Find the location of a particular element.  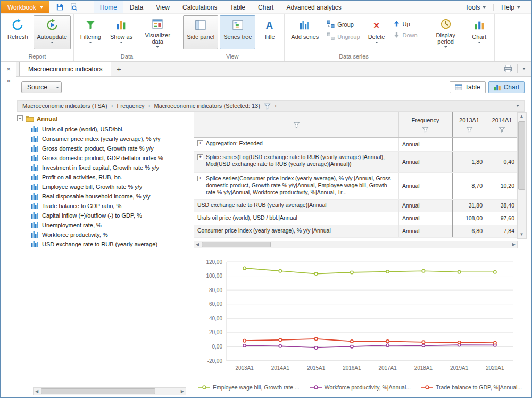

show-as-button: Show as is located at coordinates (121, 32).